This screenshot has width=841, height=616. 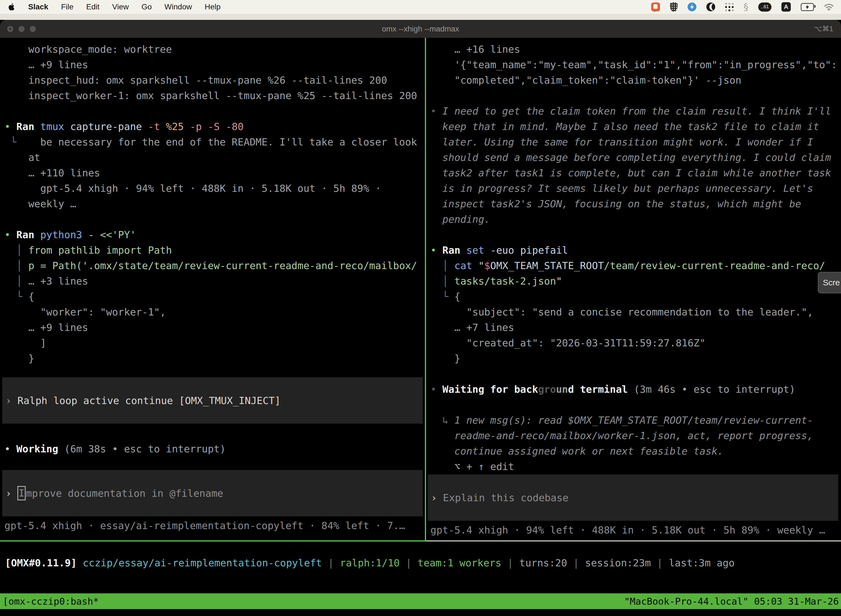 What do you see at coordinates (22, 29) in the screenshot?
I see `minimize-button` at bounding box center [22, 29].